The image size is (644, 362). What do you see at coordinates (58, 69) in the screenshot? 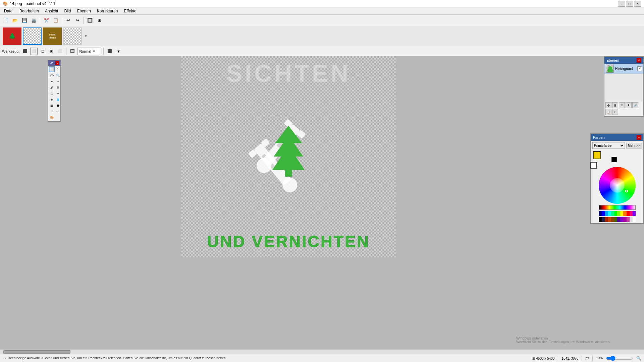
I see `tool-lasso: ⤵` at bounding box center [58, 69].